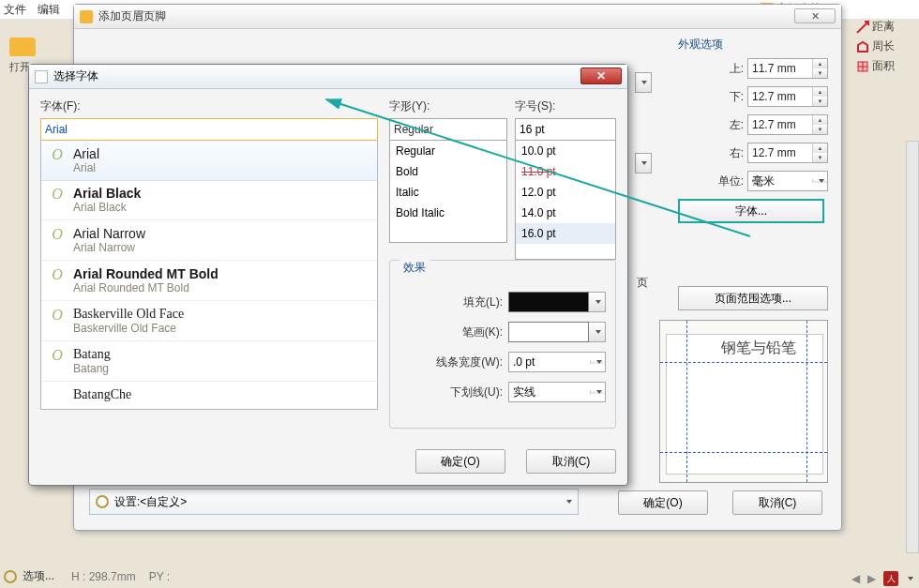  I want to click on size-item: 16.0 pt, so click(565, 234).